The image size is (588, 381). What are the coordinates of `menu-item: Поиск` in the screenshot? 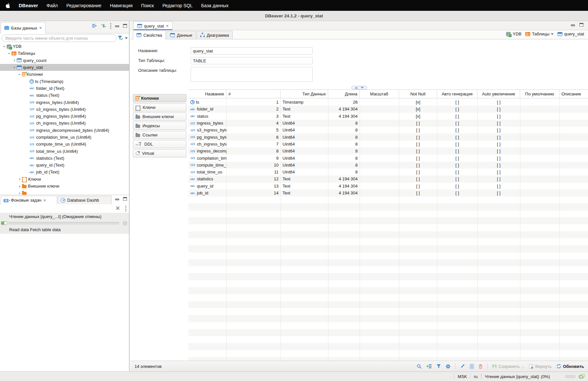 It's located at (148, 6).